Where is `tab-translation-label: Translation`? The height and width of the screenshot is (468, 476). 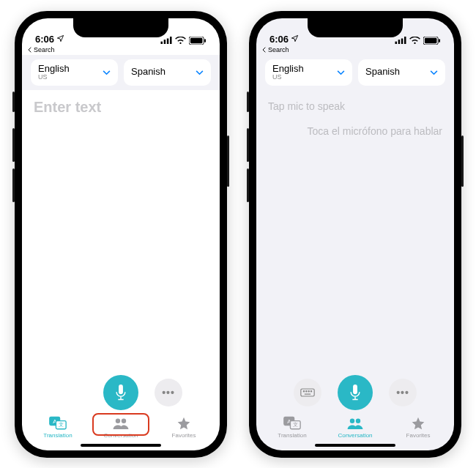 tab-translation-label: Translation is located at coordinates (57, 435).